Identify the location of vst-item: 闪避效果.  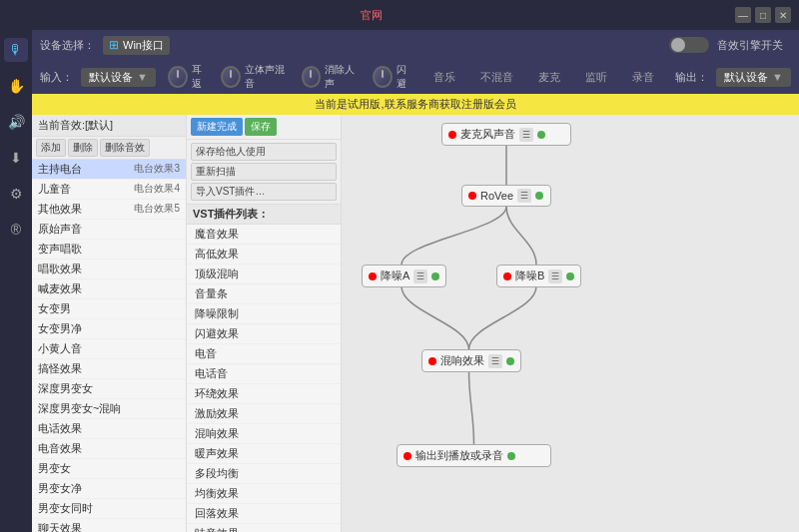
(264, 334).